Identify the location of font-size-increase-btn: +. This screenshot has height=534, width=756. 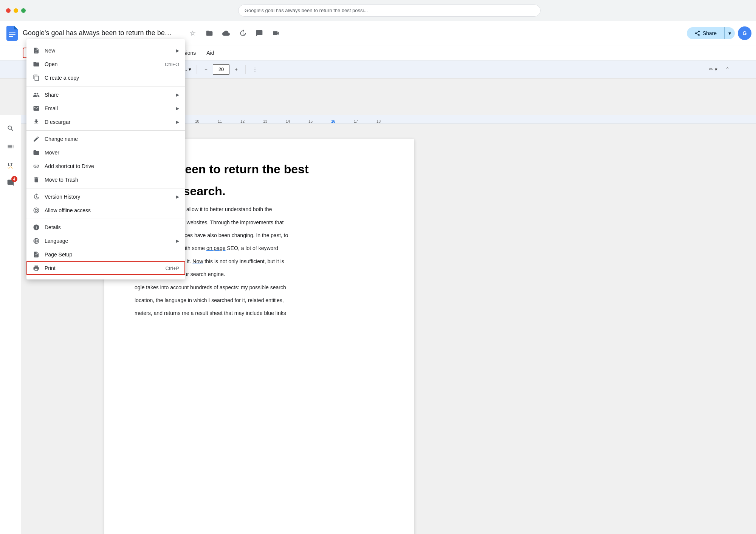
(236, 69).